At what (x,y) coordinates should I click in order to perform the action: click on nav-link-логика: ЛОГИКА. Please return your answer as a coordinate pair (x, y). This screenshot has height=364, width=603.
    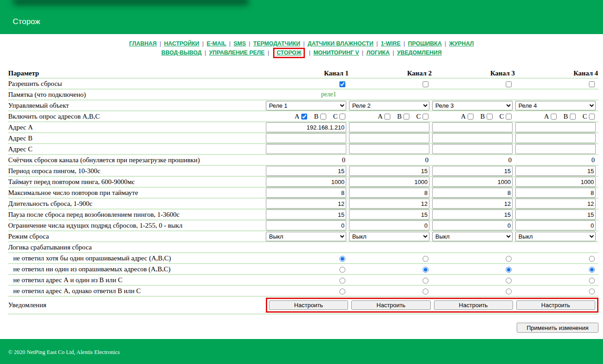
    Looking at the image, I should click on (378, 53).